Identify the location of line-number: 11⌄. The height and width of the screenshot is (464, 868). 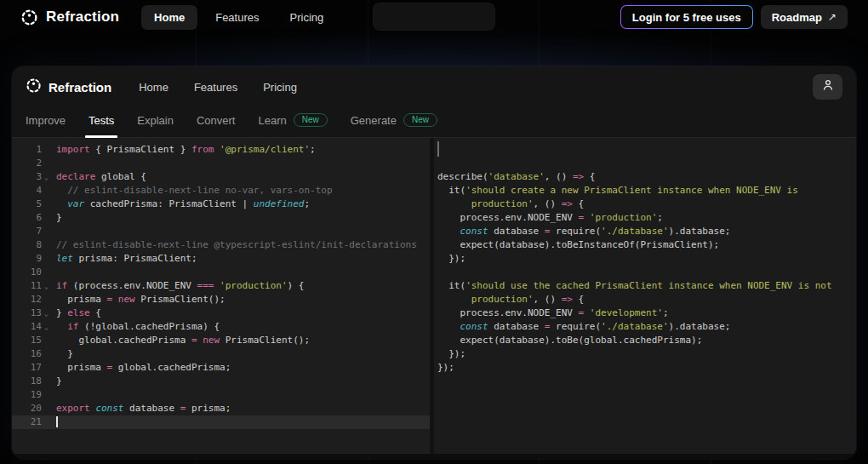
(31, 286).